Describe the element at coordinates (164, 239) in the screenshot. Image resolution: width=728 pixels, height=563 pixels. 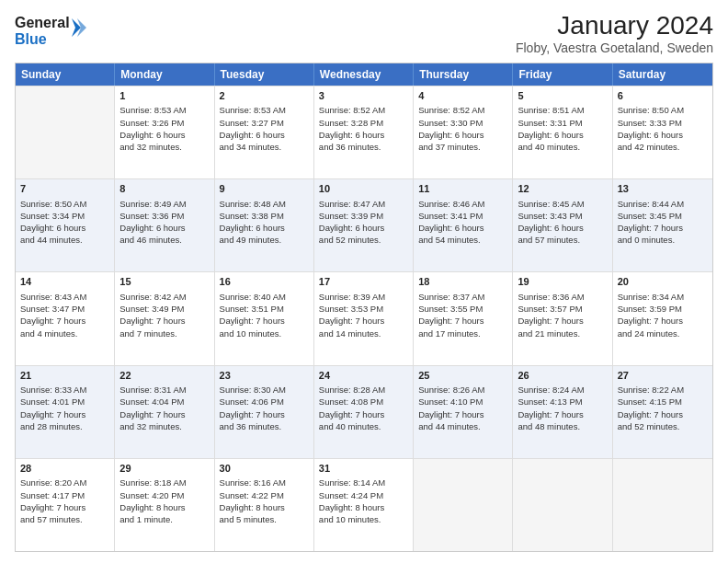
I see `day-info-line: and 46 minutes.` at that location.